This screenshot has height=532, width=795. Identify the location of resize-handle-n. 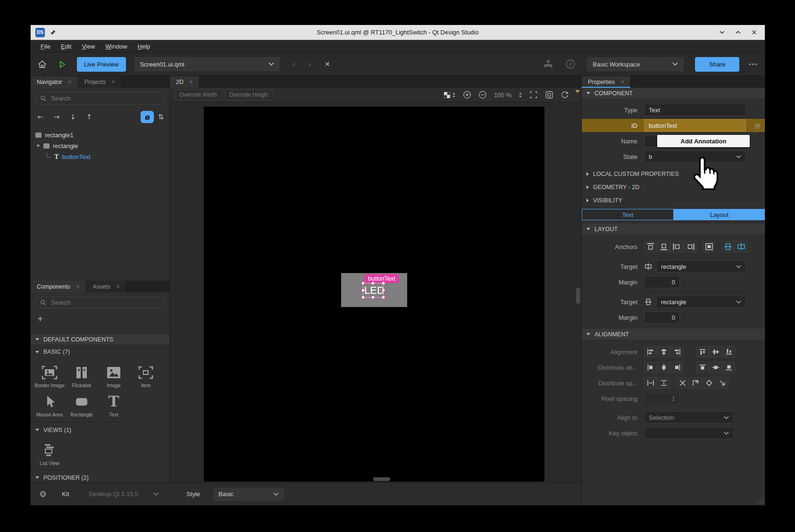
(373, 283).